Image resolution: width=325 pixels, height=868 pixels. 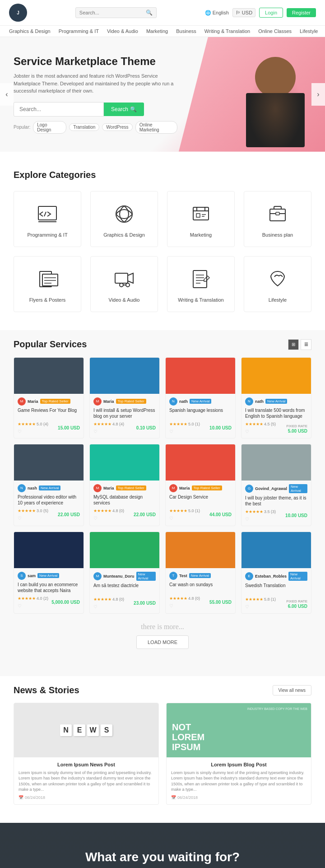 What do you see at coordinates (207, 488) in the screenshot?
I see `seller-badge: Top Rated Seller` at bounding box center [207, 488].